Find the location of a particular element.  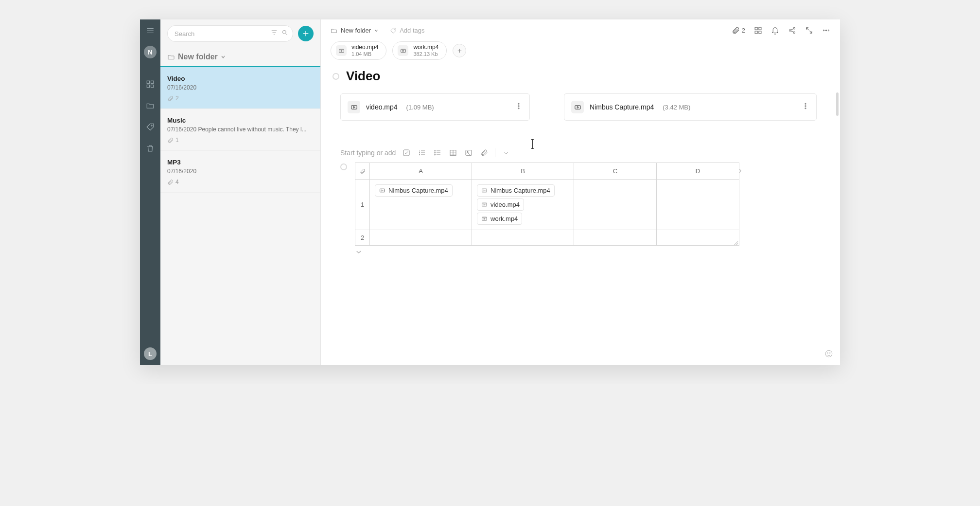

user-avatar: L is located at coordinates (150, 354).